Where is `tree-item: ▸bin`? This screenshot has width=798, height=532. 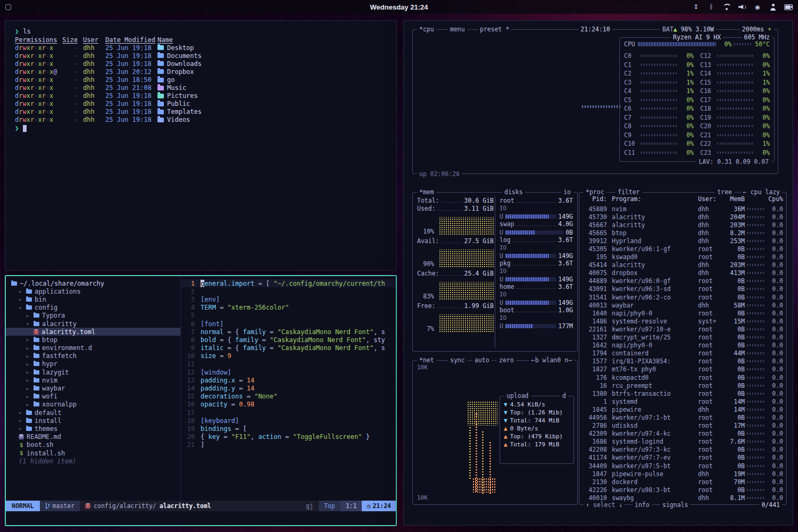 tree-item: ▸bin is located at coordinates (93, 299).